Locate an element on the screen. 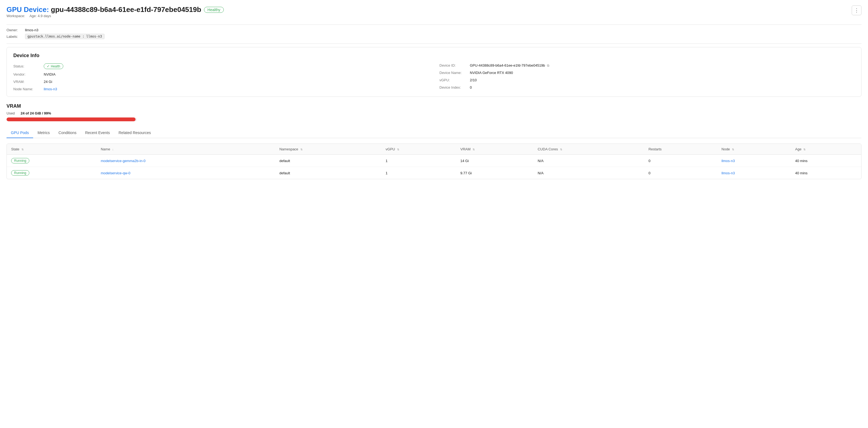 This screenshot has width=868, height=428. cell-cuda-1: N/A is located at coordinates (589, 173).